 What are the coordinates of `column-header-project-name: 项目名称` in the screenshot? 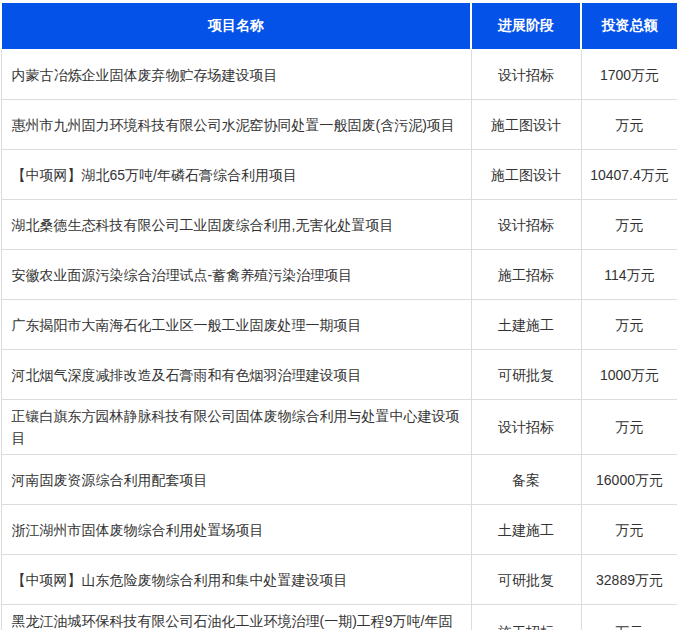 It's located at (236, 26).